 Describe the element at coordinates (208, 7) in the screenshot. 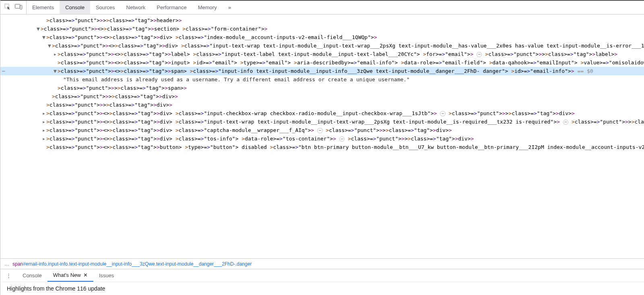

I see `tab-memory: Memory` at that location.